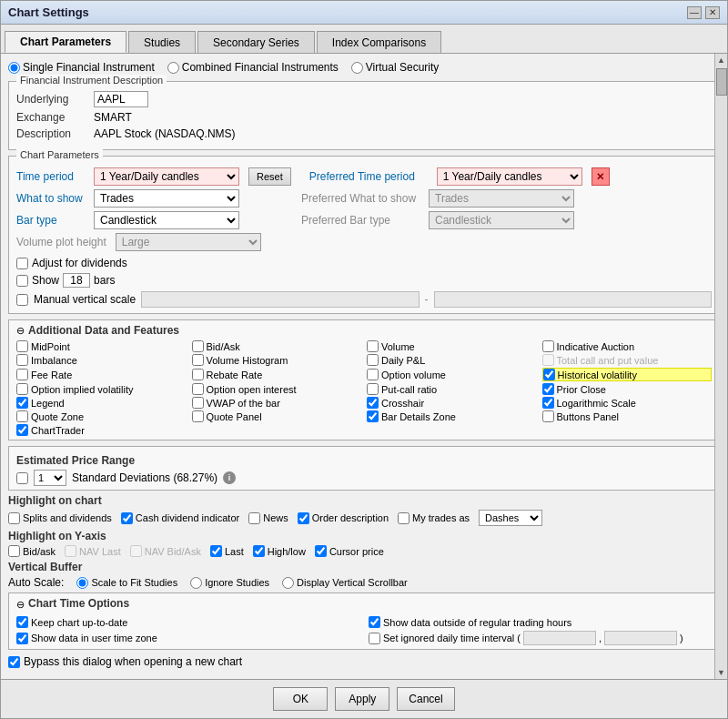 The width and height of the screenshot is (728, 719). What do you see at coordinates (364, 116) in the screenshot?
I see `financial-instrument-section: Financial Instrument Description Underly…` at bounding box center [364, 116].